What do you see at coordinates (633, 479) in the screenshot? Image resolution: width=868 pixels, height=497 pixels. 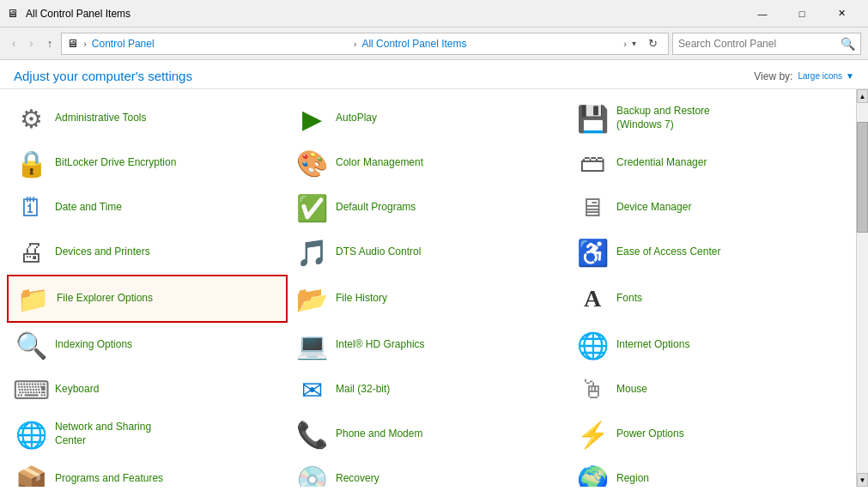 I see `region-label: Region` at bounding box center [633, 479].